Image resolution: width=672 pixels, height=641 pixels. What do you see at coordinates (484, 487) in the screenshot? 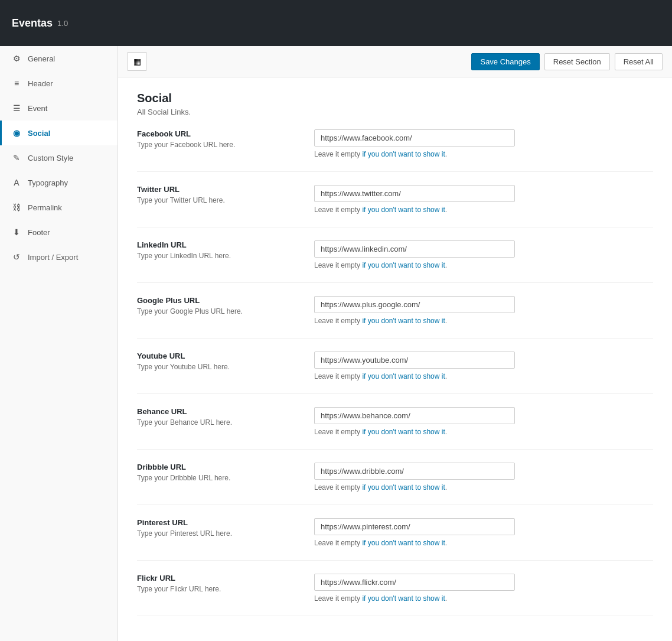
I see `hint-dribbble: Leave it empty if you don't want to show…` at bounding box center [484, 487].